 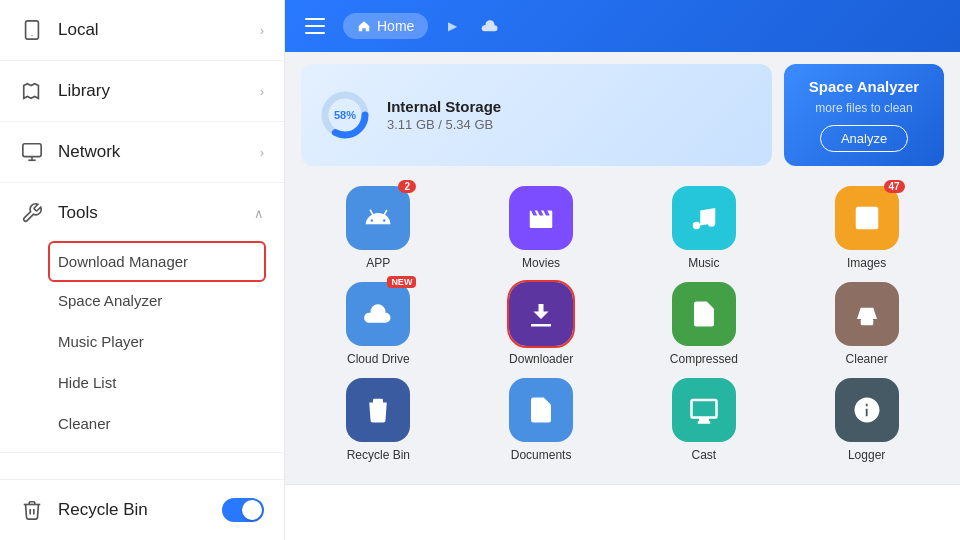 What do you see at coordinates (142, 30) in the screenshot?
I see `sidebar-section-local: Local ›` at bounding box center [142, 30].